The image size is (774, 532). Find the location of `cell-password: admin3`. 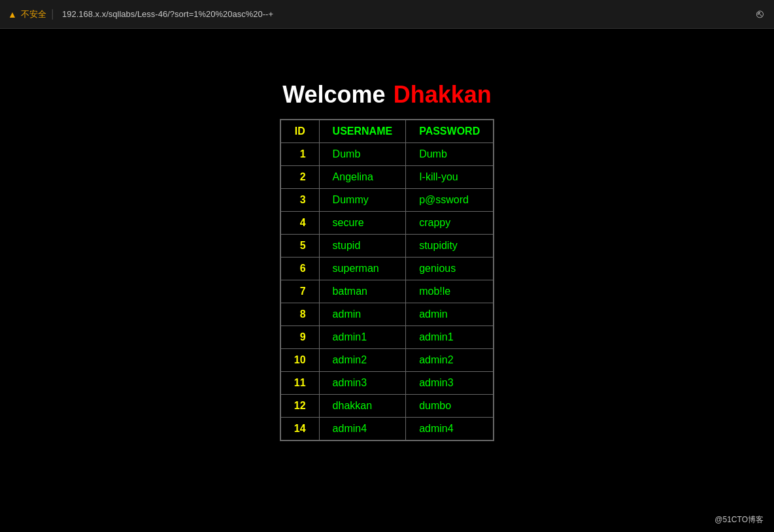

cell-password: admin3 is located at coordinates (450, 383).